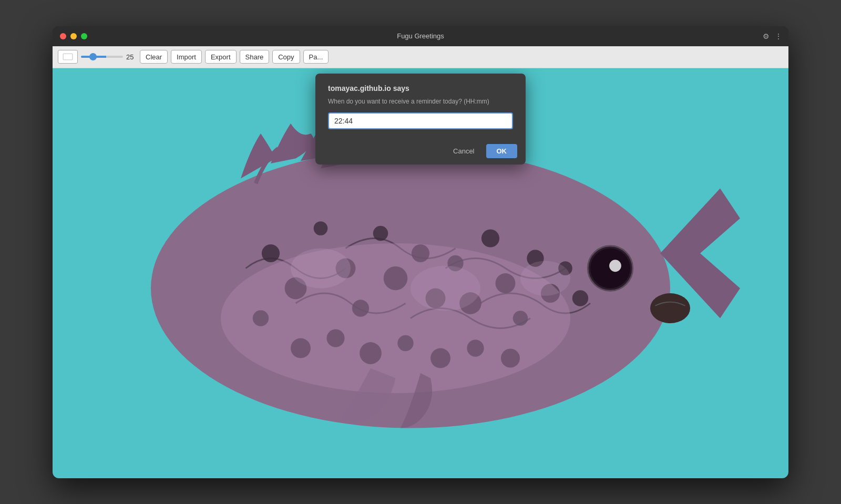 The width and height of the screenshot is (841, 504). What do you see at coordinates (316, 57) in the screenshot?
I see `paste-button: Pa...` at bounding box center [316, 57].